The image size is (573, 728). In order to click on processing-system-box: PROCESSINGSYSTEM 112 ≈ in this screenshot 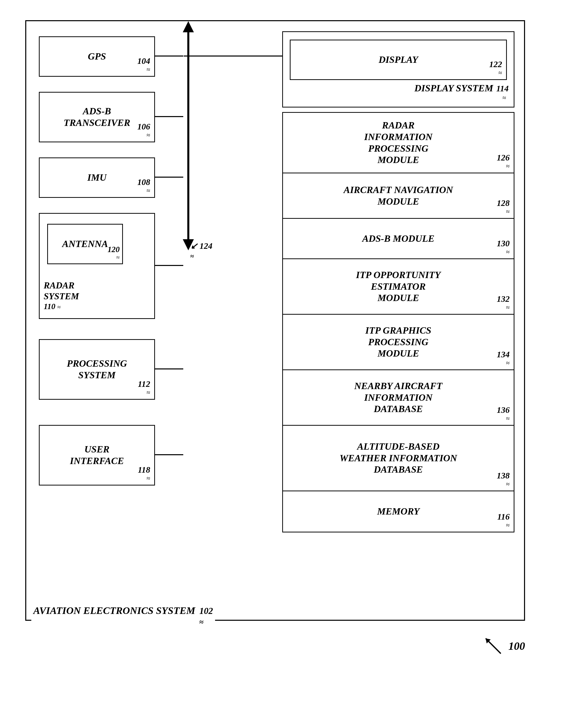, I will do `click(97, 370)`.